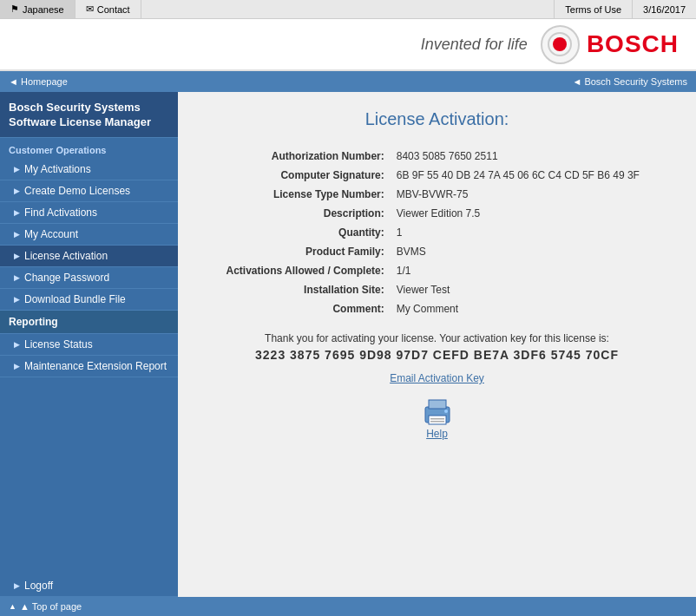 The height and width of the screenshot is (616, 696). Describe the element at coordinates (12, 606) in the screenshot. I see `triangle-up-icon: ▲` at that location.